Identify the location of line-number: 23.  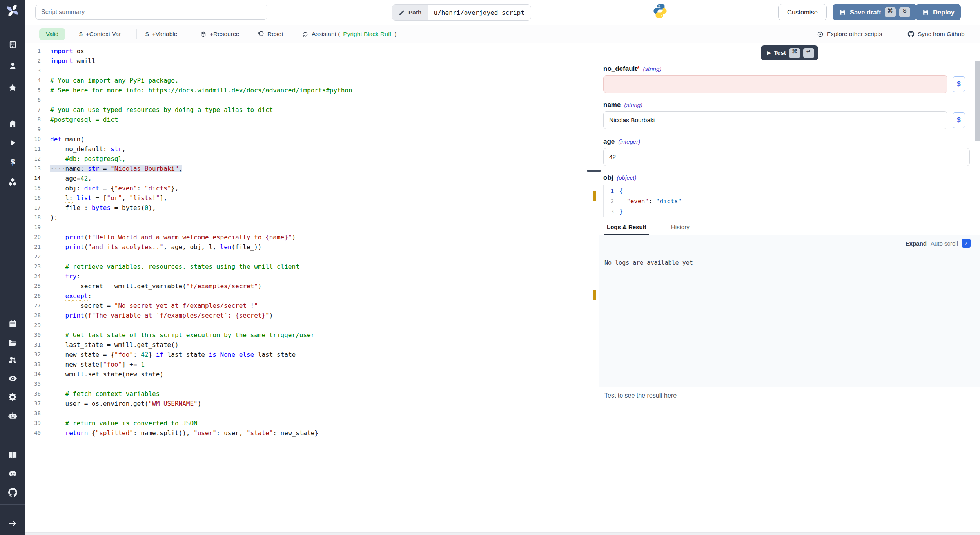
(33, 266).